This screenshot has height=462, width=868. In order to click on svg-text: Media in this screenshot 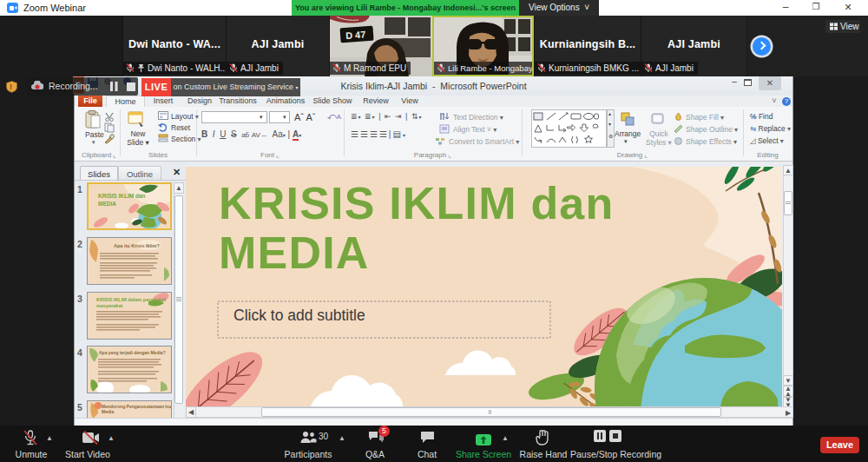, I will do `click(108, 412)`.